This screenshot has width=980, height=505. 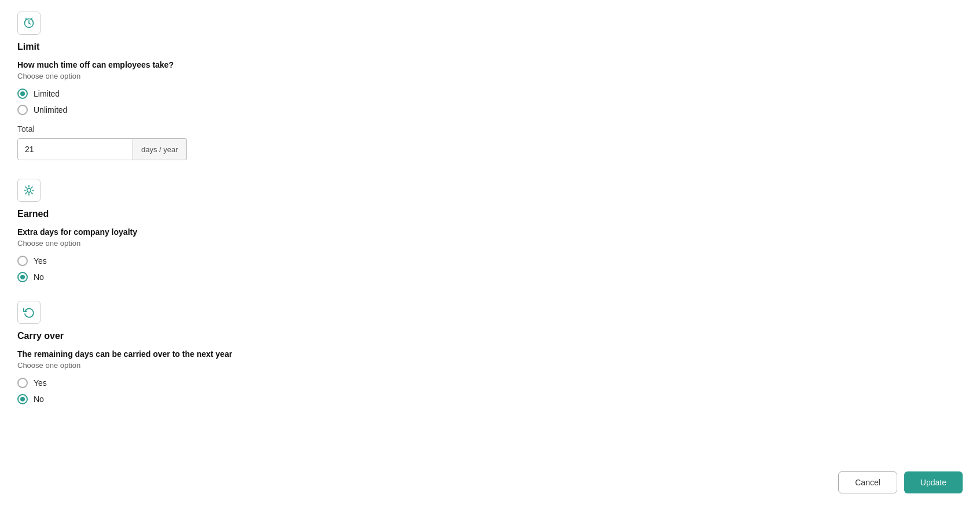 What do you see at coordinates (29, 312) in the screenshot?
I see `refresh-icon` at bounding box center [29, 312].